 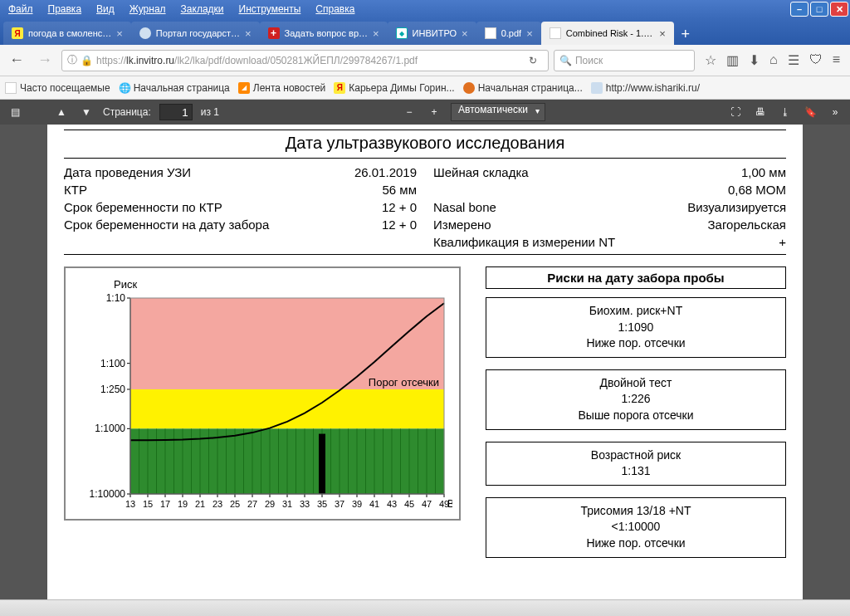 What do you see at coordinates (70, 33) in the screenshot?
I see `tab-label: погода в смоленс…` at bounding box center [70, 33].